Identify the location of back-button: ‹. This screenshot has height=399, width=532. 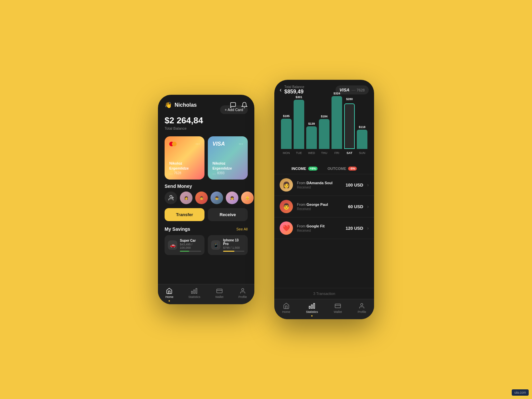
(281, 90).